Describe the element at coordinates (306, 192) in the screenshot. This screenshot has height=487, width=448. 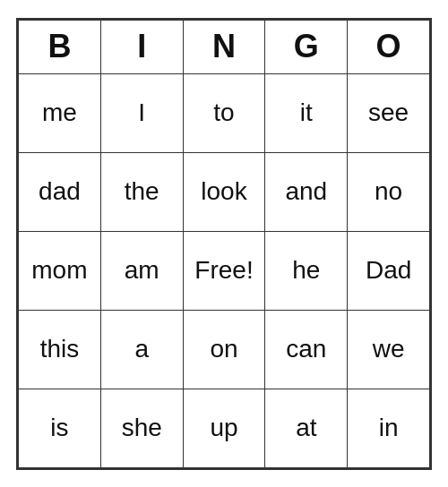
I see `table-cell: and` at that location.